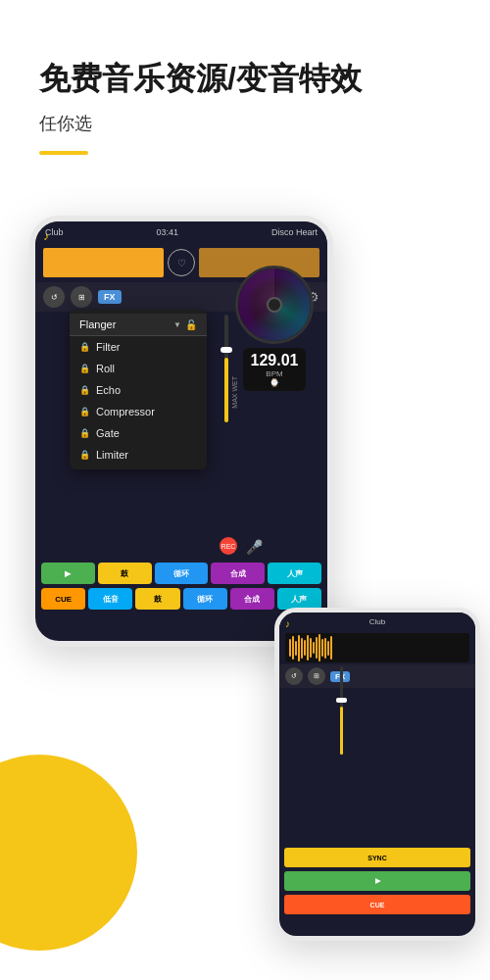 This screenshot has height=980, width=490. Describe the element at coordinates (274, 328) in the screenshot. I see `right-panel: 129.01 BPM ⌚` at that location.